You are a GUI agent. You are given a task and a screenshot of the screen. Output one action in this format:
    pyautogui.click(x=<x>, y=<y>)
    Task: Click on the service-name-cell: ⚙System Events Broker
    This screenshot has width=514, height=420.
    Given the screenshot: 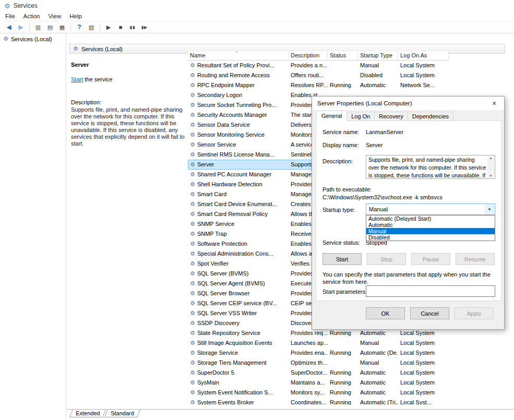 What is the action you would take?
    pyautogui.click(x=238, y=401)
    